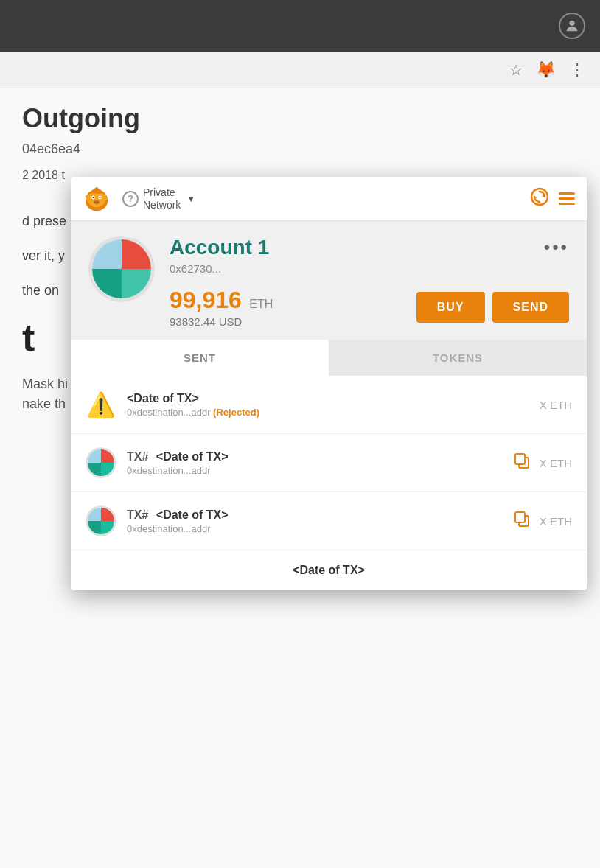 This screenshot has width=600, height=868. I want to click on tx-rejected-label: (Rejected), so click(236, 413).